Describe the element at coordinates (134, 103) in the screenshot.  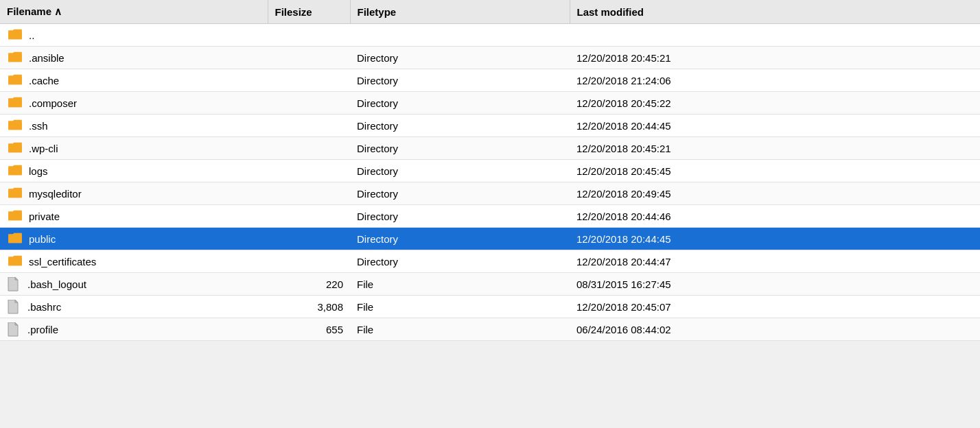
I see `filename-cell: .composer` at that location.